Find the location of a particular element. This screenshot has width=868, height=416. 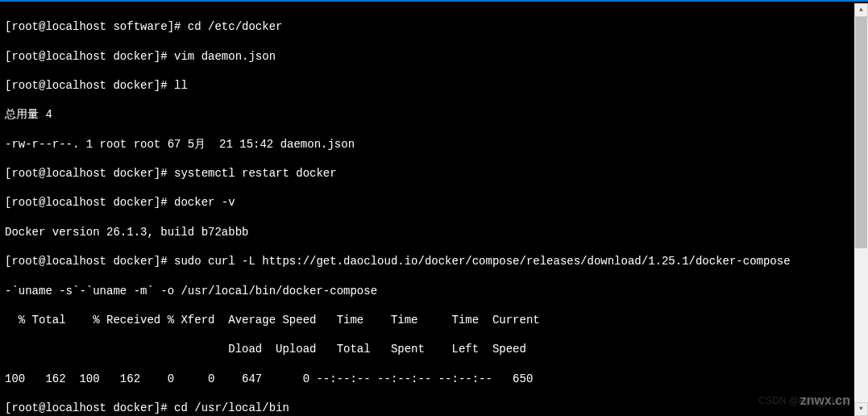

terminal-line: -`uname -s`-`uname -m` -o /usr/local/bin… is located at coordinates (434, 291).